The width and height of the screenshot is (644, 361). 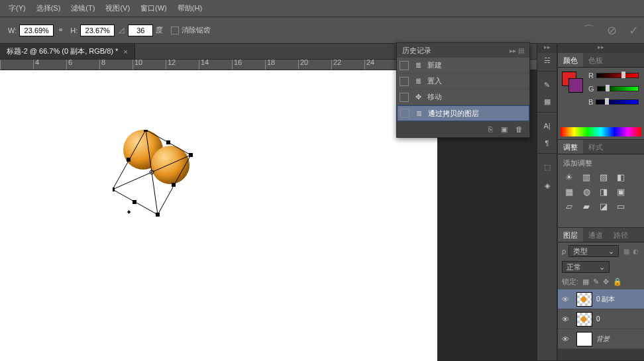 What do you see at coordinates (547, 48) in the screenshot?
I see `expand-dock-icon: ▸▸` at bounding box center [547, 48].